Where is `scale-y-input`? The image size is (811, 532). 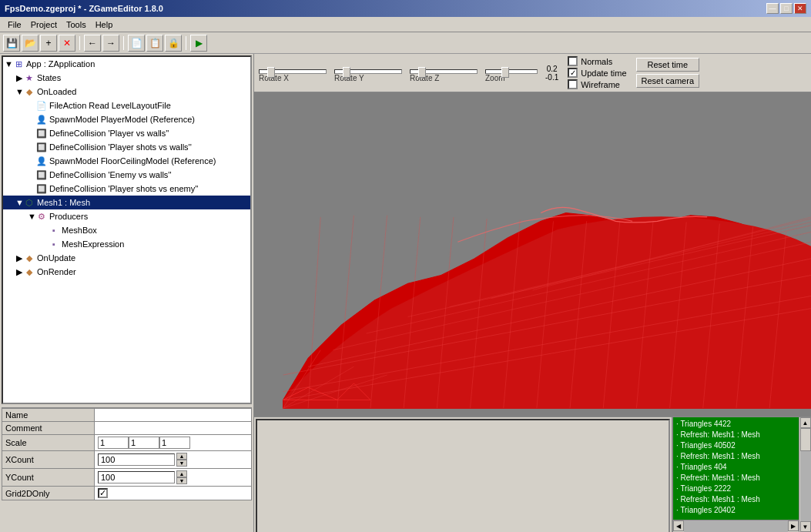 scale-y-input is located at coordinates (144, 443).